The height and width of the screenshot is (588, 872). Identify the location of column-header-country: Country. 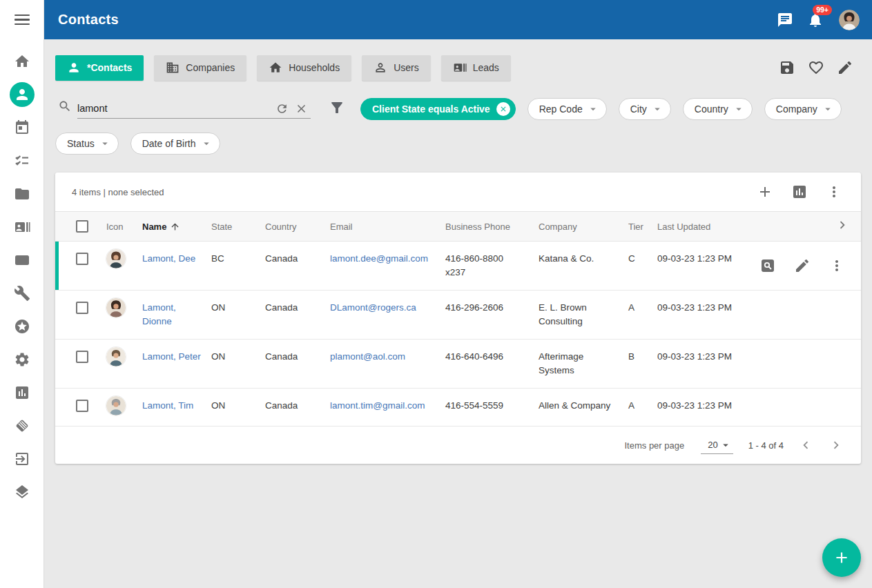
(298, 226).